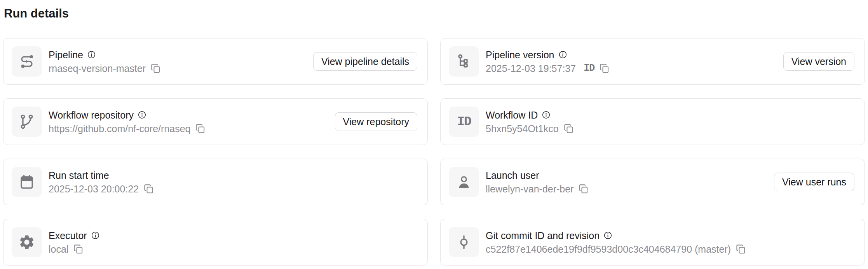 This screenshot has width=868, height=269. I want to click on card-pipeline-version: Pipeline version 2025-12-03 19:57:37 ID …, so click(653, 61).